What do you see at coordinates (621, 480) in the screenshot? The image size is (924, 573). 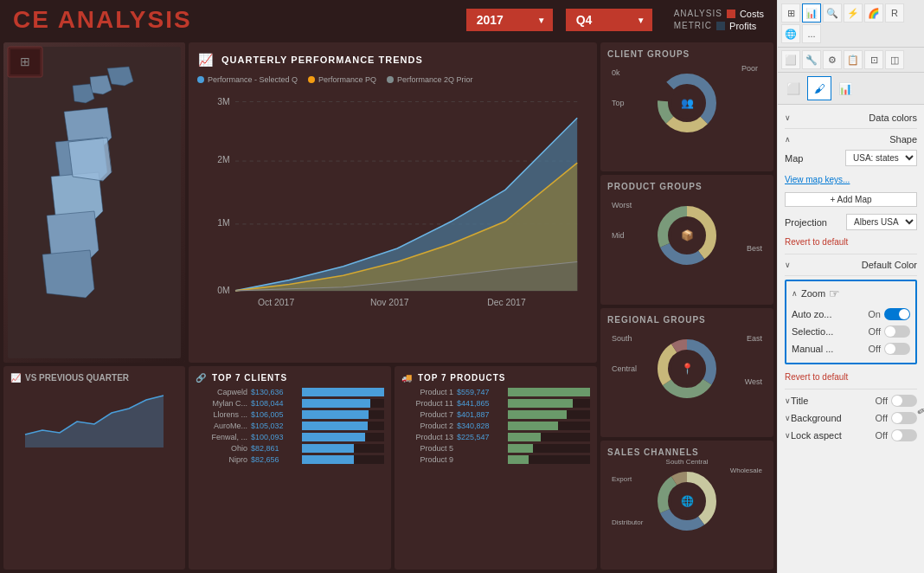 I see `sales-label-export: Export` at bounding box center [621, 480].